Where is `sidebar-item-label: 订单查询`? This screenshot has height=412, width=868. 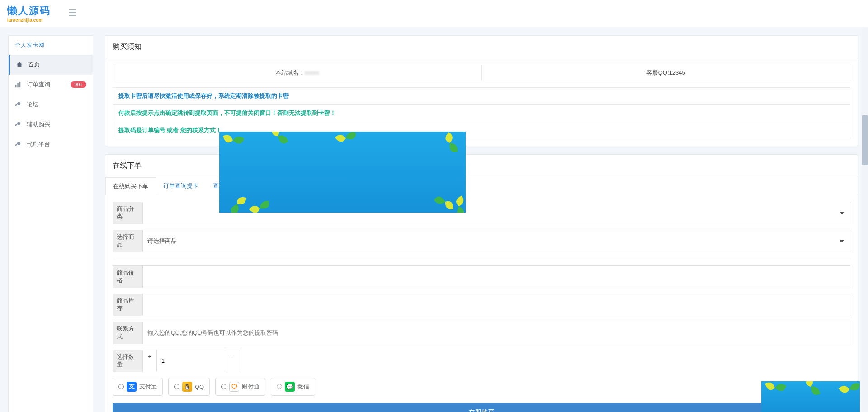 sidebar-item-label: 订单查询 is located at coordinates (38, 85).